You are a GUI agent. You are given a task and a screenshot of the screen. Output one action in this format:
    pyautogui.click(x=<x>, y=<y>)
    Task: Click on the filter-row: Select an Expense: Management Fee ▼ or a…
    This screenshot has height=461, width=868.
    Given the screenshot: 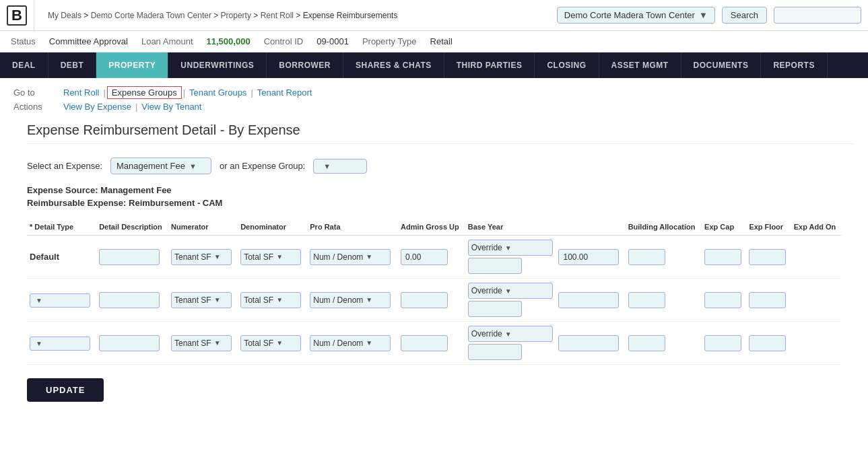 What is the action you would take?
    pyautogui.click(x=434, y=166)
    